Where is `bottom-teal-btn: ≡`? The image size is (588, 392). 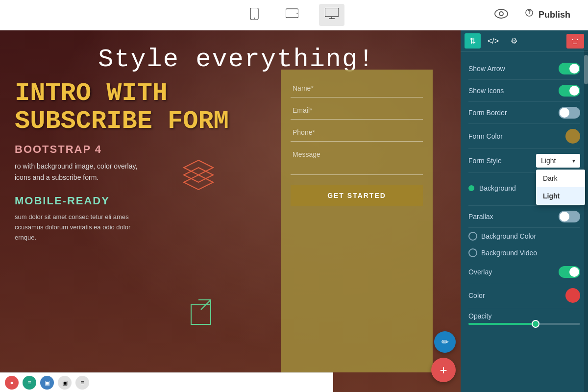 bottom-teal-btn: ≡ is located at coordinates (29, 383).